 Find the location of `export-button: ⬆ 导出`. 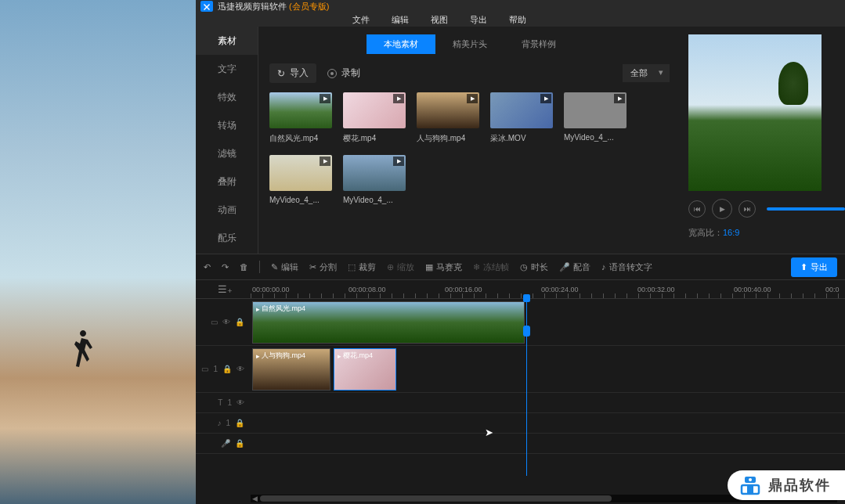

export-button: ⬆ 导出 is located at coordinates (814, 268).